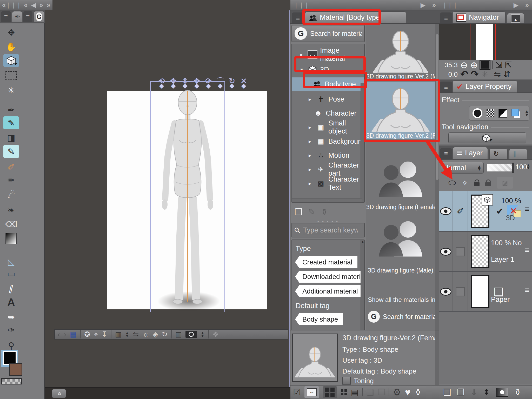  Describe the element at coordinates (39, 17) in the screenshot. I see `tab-quick-access: G` at that location.